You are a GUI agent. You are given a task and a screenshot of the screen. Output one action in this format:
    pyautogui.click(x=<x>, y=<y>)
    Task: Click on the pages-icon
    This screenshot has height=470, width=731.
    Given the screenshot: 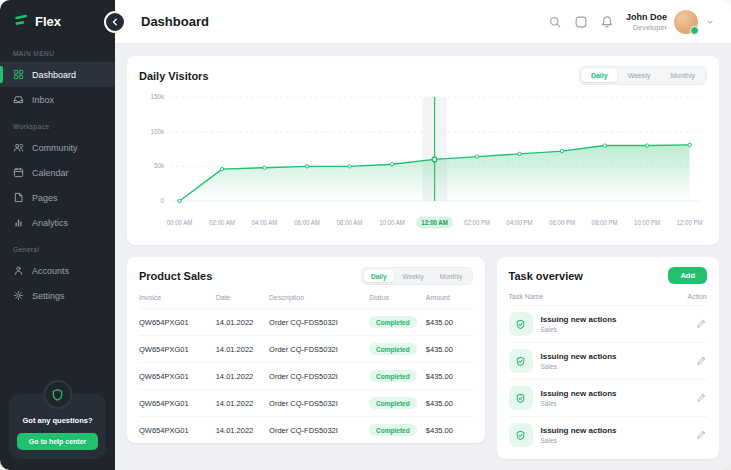 What is the action you would take?
    pyautogui.click(x=18, y=198)
    